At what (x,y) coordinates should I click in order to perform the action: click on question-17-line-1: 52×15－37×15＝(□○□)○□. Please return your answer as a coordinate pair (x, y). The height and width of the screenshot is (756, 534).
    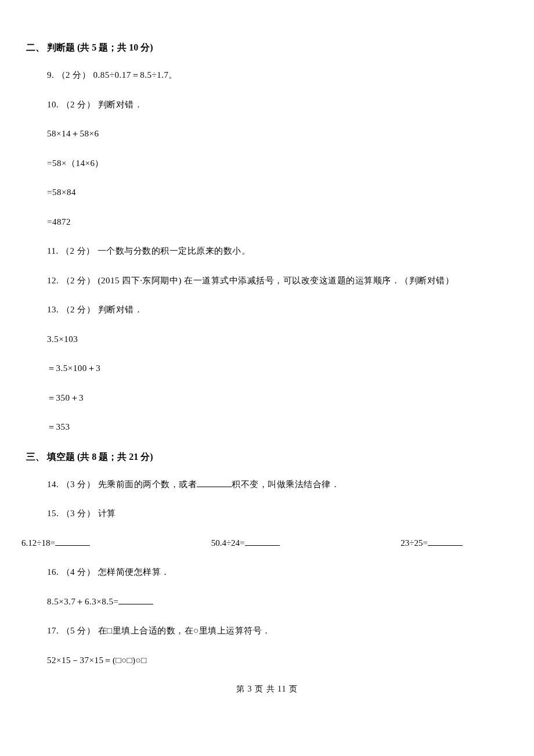
    Looking at the image, I should click on (277, 661).